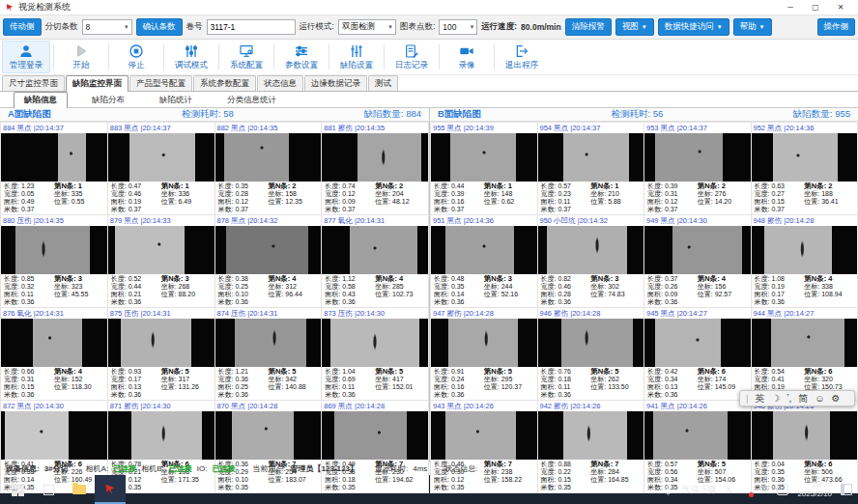 This screenshot has height=504, width=858. What do you see at coordinates (48, 490) in the screenshot?
I see `task-view-button` at bounding box center [48, 490].